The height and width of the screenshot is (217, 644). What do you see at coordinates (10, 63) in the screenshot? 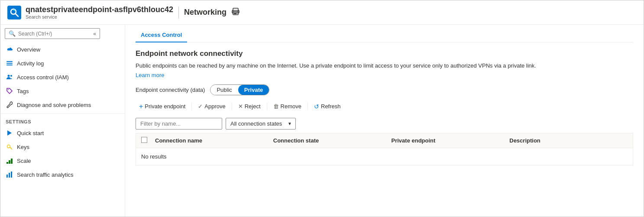
I see `activity-icon` at bounding box center [10, 63].